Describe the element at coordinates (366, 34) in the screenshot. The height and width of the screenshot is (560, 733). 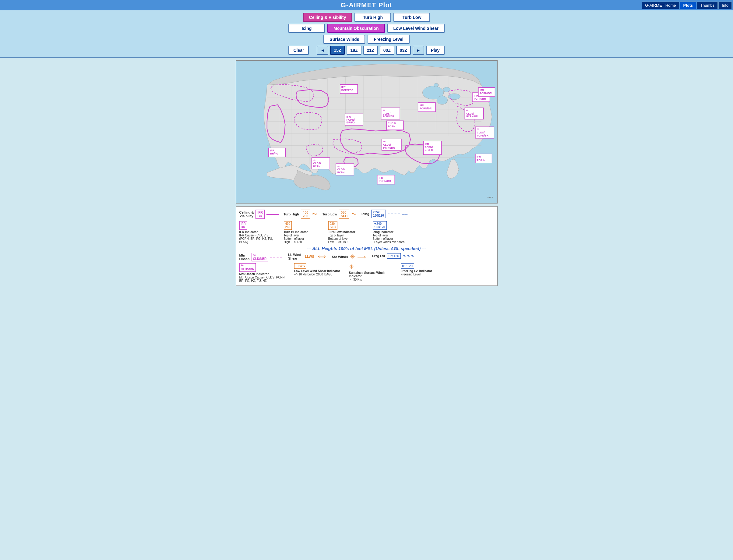
I see `controls-area: Ceiling & Visibility Turb High Turb Low …` at that location.